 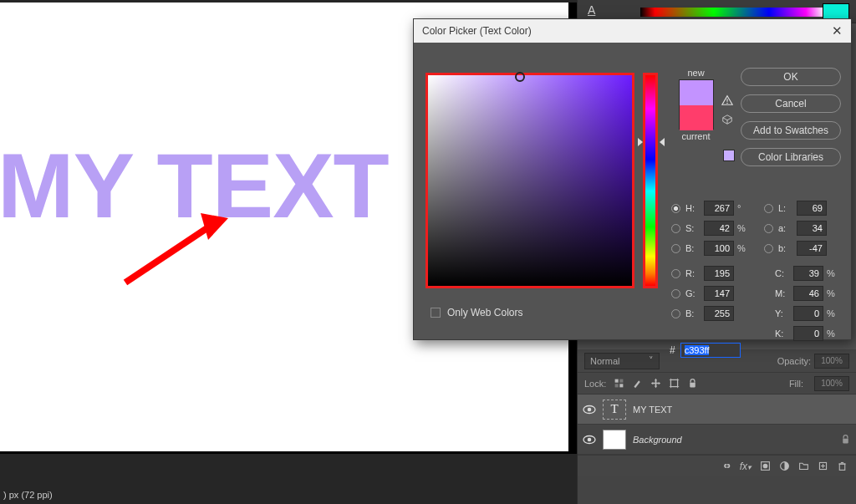 I want to click on input-r: 195, so click(x=719, y=273).